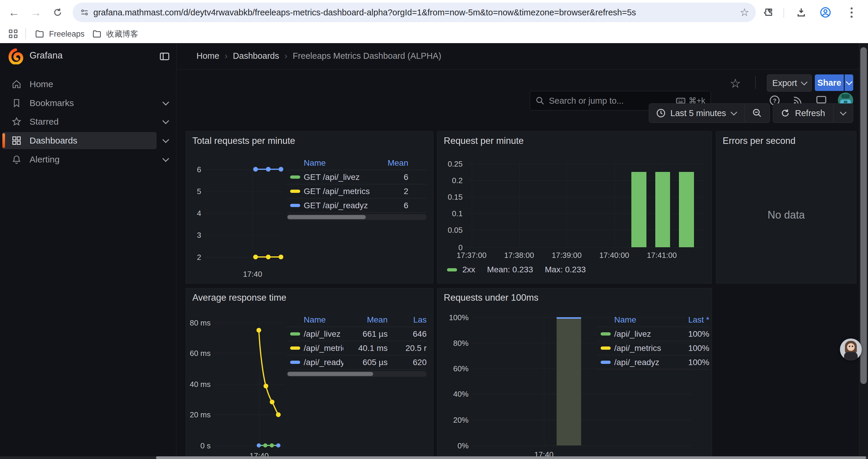 The width and height of the screenshot is (868, 459). I want to click on bookmark-folder-freeleaps: Freeleaps, so click(60, 34).